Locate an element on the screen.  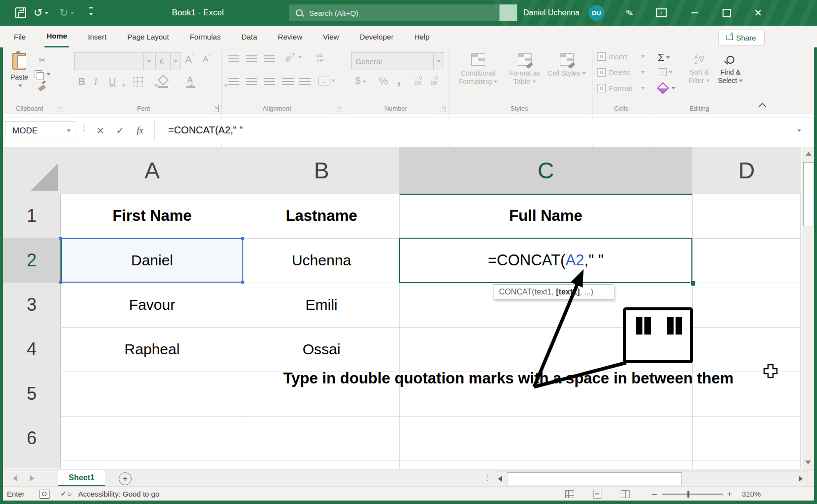
minimize-button is located at coordinates (695, 13).